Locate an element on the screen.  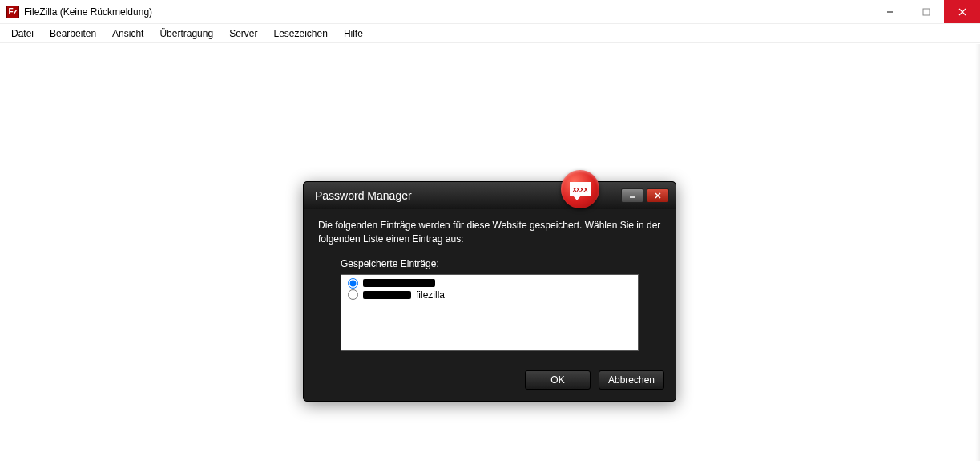
window-title: FileZilla (Keine Rückmeldung) is located at coordinates (88, 12).